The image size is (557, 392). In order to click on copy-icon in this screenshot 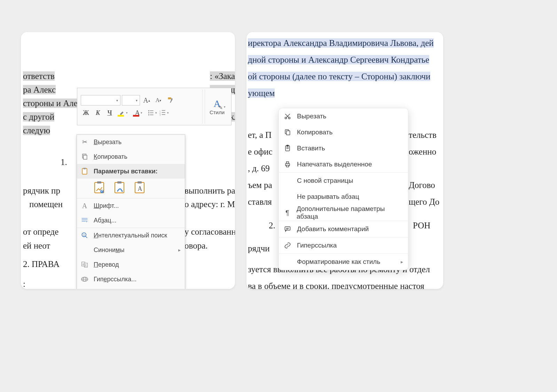, I will do `click(288, 132)`.